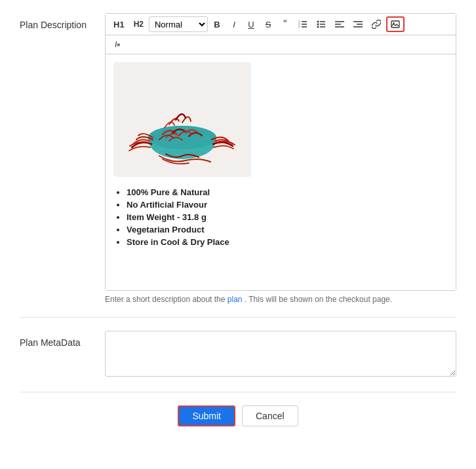 The width and height of the screenshot is (476, 469). What do you see at coordinates (281, 355) in the screenshot?
I see `plan-metadata-field` at bounding box center [281, 355].